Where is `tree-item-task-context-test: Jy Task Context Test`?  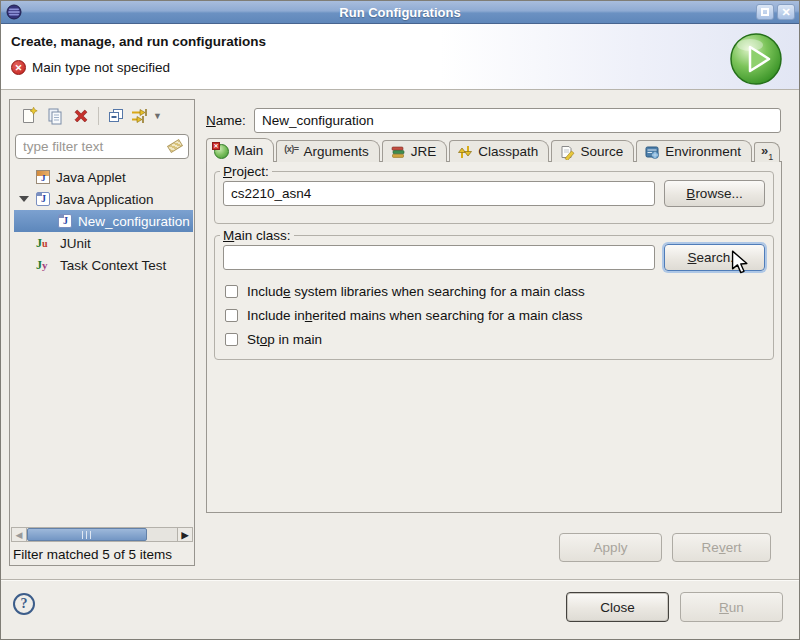 tree-item-task-context-test: Jy Task Context Test is located at coordinates (104, 265).